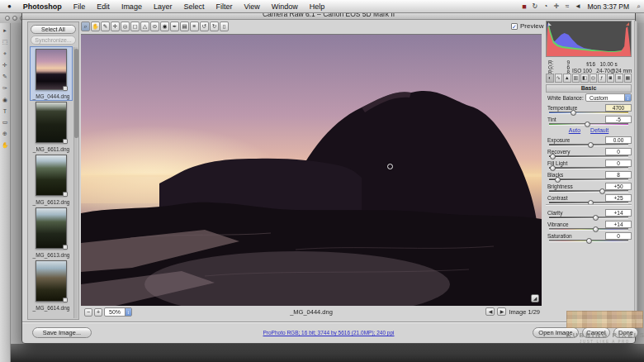 The height and width of the screenshot is (362, 644). I want to click on temperature-input: 4700, so click(618, 107).